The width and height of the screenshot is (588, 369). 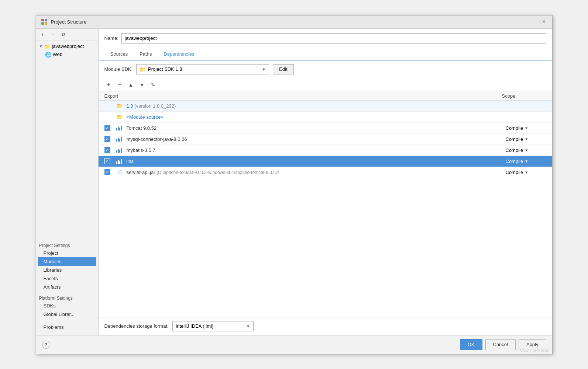 What do you see at coordinates (526, 139) in the screenshot?
I see `mysql-scope-arrow: ▼` at bounding box center [526, 139].